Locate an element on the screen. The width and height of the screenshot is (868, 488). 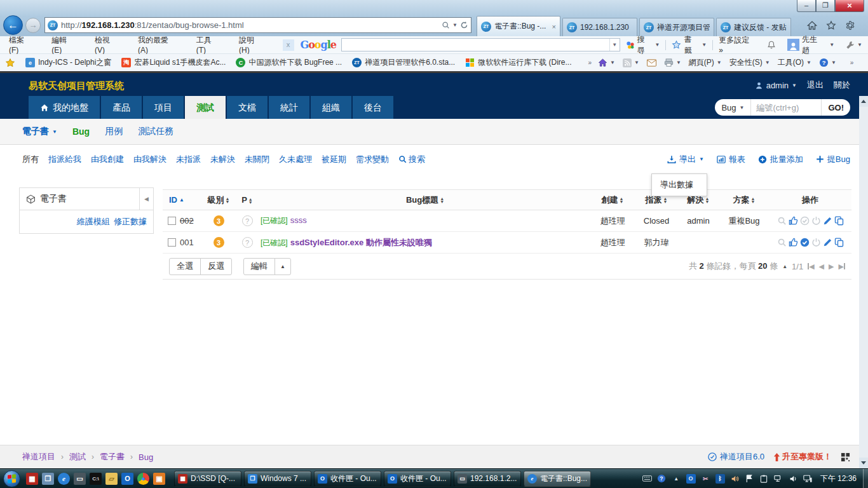
breadcrumb-bug: Bug is located at coordinates (146, 458).